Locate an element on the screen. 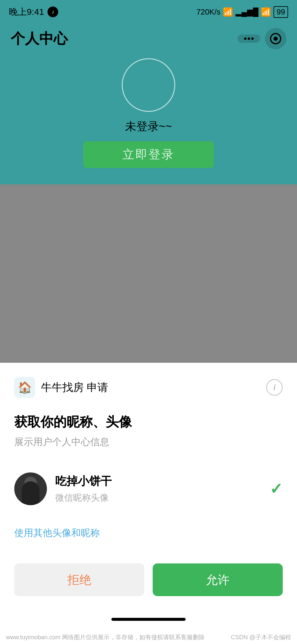 The image size is (297, 644). user-wechat-label: 微信昵称头像 is located at coordinates (158, 498).